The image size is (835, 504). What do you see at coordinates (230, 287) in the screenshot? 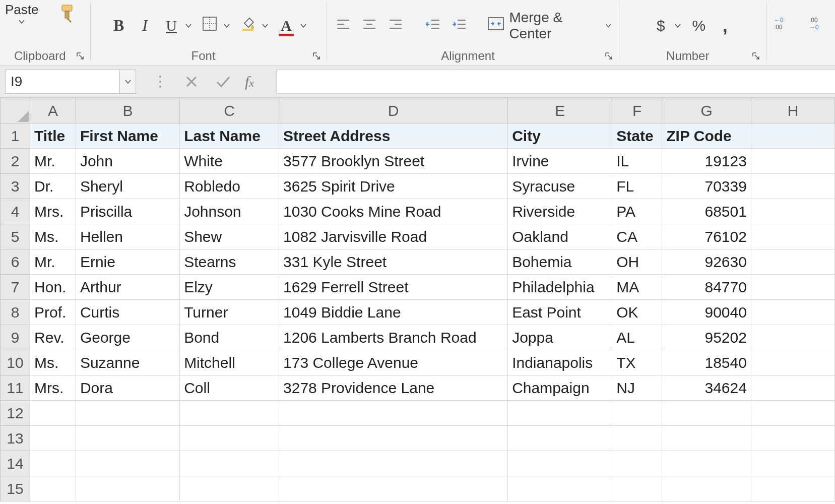
I see `cell: Elzy` at bounding box center [230, 287].